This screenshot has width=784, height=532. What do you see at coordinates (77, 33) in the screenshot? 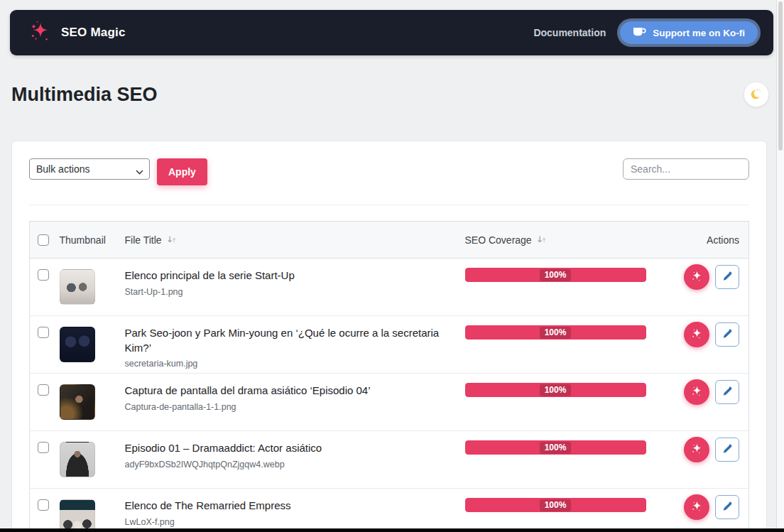
I see `brand: SEO Magic` at bounding box center [77, 33].